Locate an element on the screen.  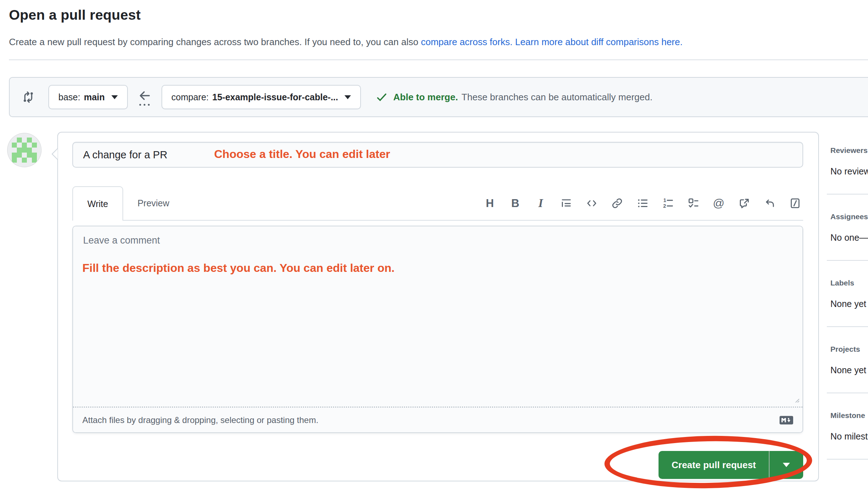
list-ordered-icon: 12 is located at coordinates (668, 203).